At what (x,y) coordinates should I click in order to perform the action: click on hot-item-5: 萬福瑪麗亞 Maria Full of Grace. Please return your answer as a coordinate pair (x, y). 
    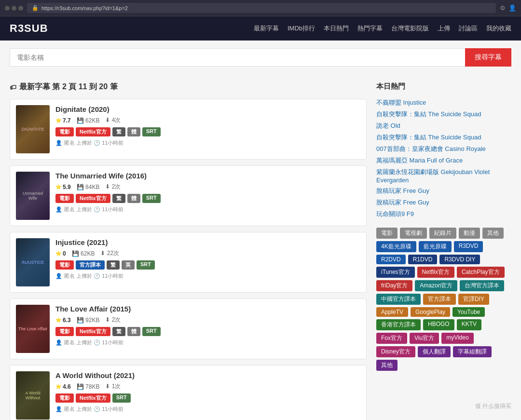
    Looking at the image, I should click on (444, 161).